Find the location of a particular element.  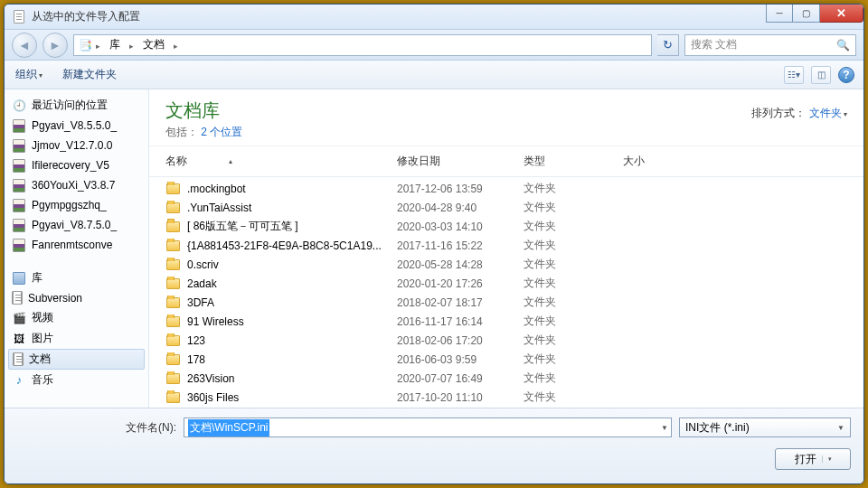

sidebar-item-recent: 🕘 最近访问的位置 is located at coordinates (76, 105).